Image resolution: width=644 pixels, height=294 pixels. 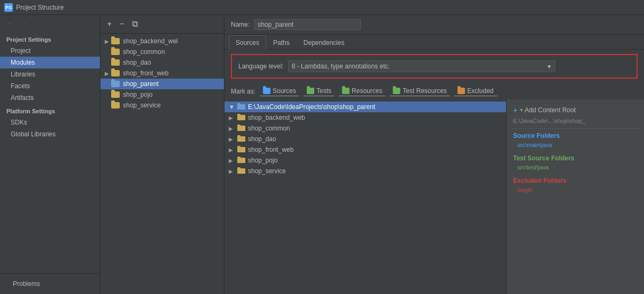 What do you see at coordinates (141, 84) in the screenshot?
I see `tree-item-label: shop_parent` at bounding box center [141, 84].